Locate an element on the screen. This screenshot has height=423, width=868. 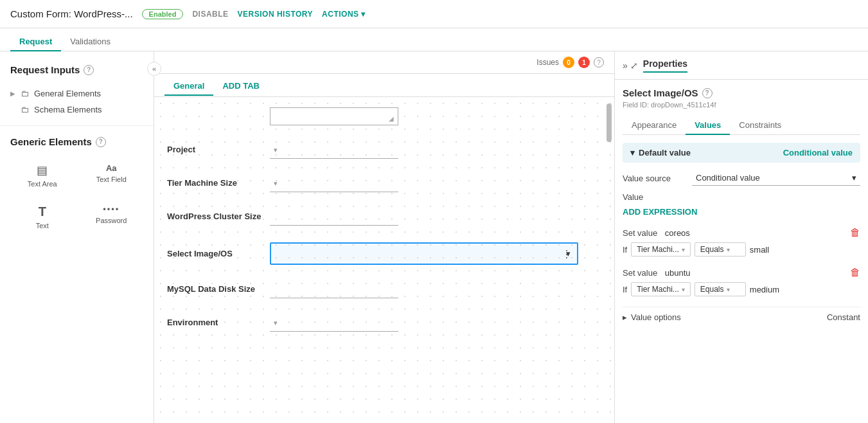
field-input-mysql-data-disk-size is located at coordinates (334, 290).